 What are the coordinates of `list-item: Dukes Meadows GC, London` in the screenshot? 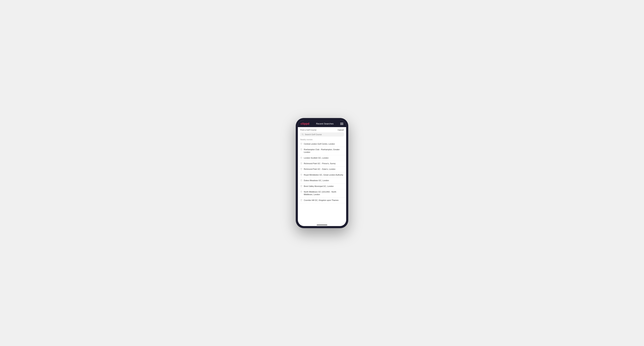 It's located at (322, 181).